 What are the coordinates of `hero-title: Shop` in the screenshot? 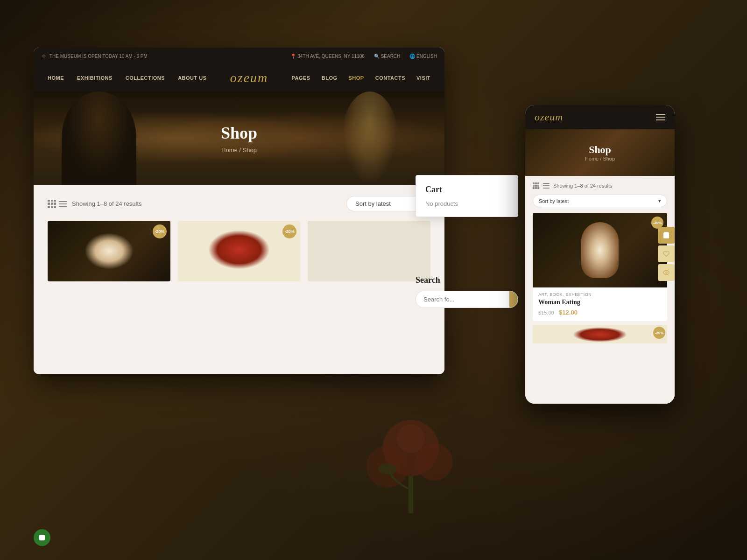 It's located at (239, 133).